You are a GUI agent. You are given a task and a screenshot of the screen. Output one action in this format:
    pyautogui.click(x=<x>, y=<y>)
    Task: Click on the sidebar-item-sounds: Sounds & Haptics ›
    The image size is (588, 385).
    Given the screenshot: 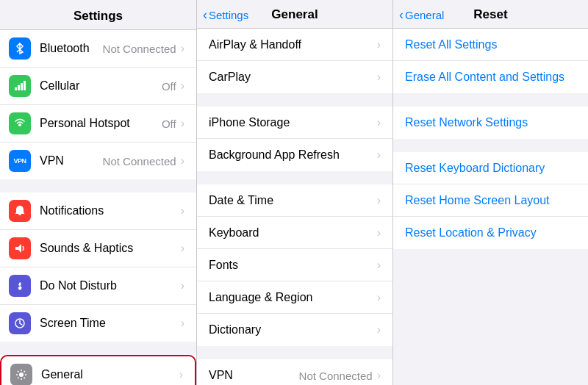 What is the action you would take?
    pyautogui.click(x=98, y=248)
    